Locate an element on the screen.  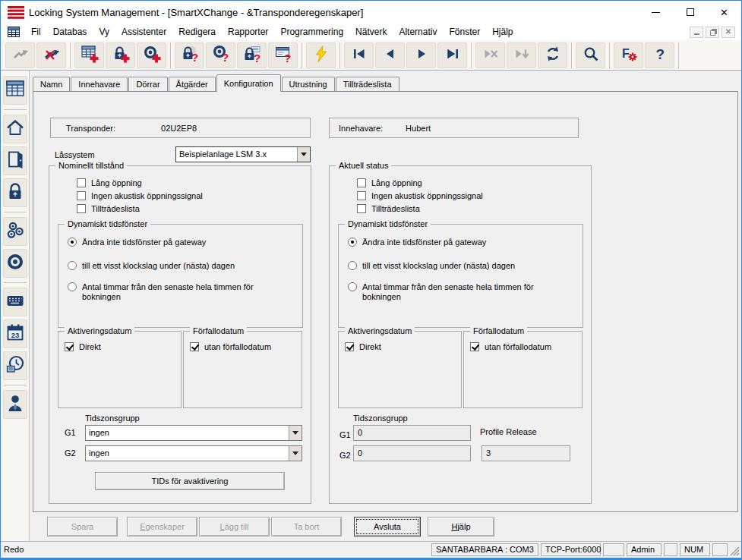
sidebar-home-button is located at coordinates (15, 129).